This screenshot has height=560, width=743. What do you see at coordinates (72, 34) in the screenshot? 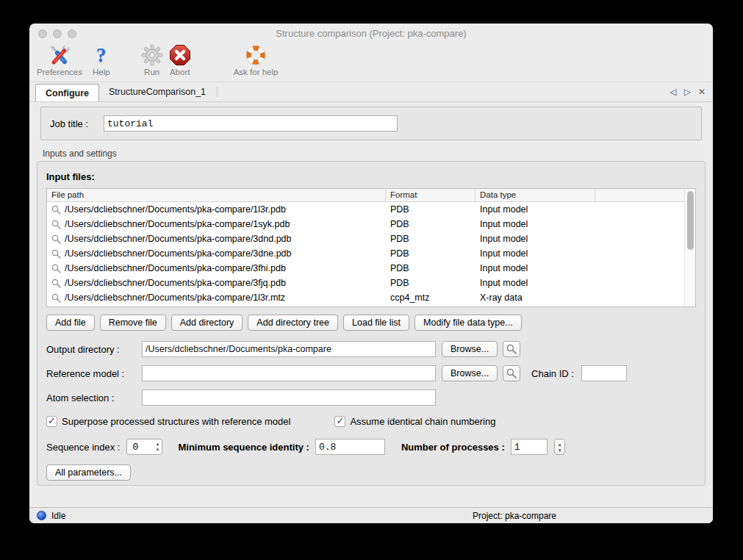
I see `zoom-window-button` at bounding box center [72, 34].